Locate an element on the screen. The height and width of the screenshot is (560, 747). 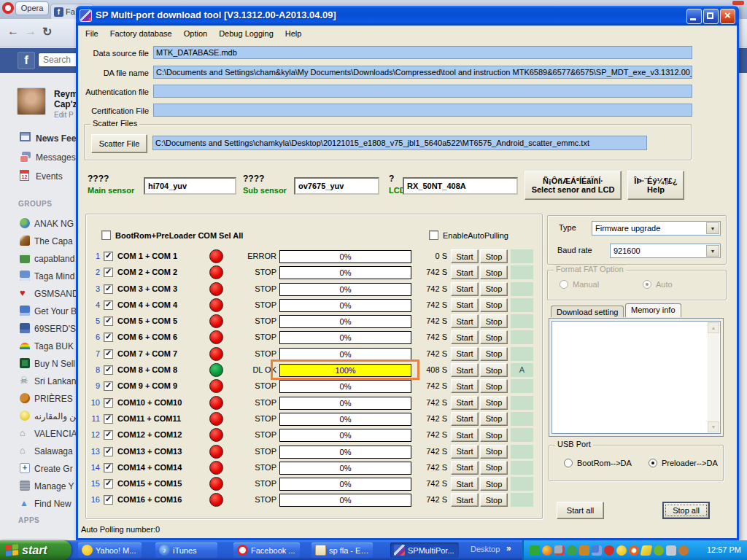
group-item: Sri Lankan is located at coordinates (40, 382).